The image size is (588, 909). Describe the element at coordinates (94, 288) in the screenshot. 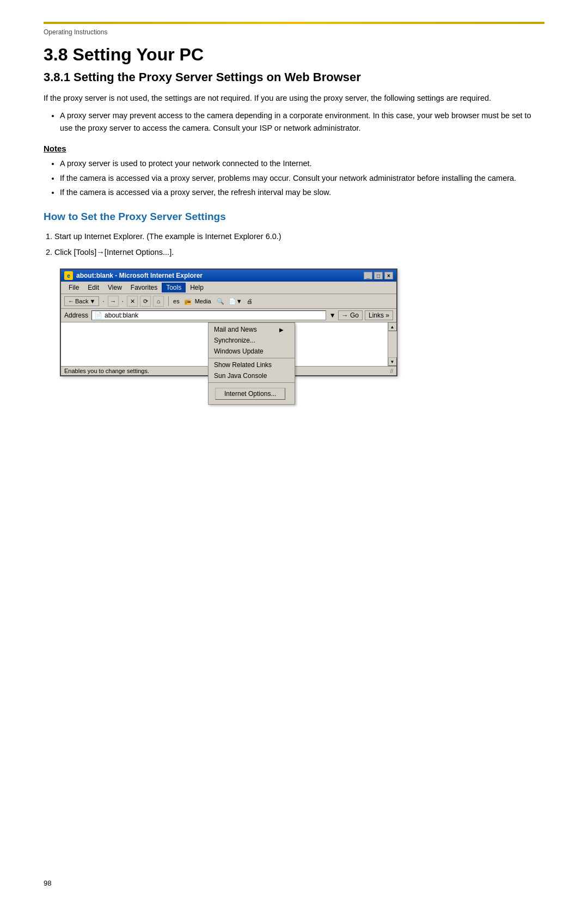

I see `menu-edit: Edit` at that location.